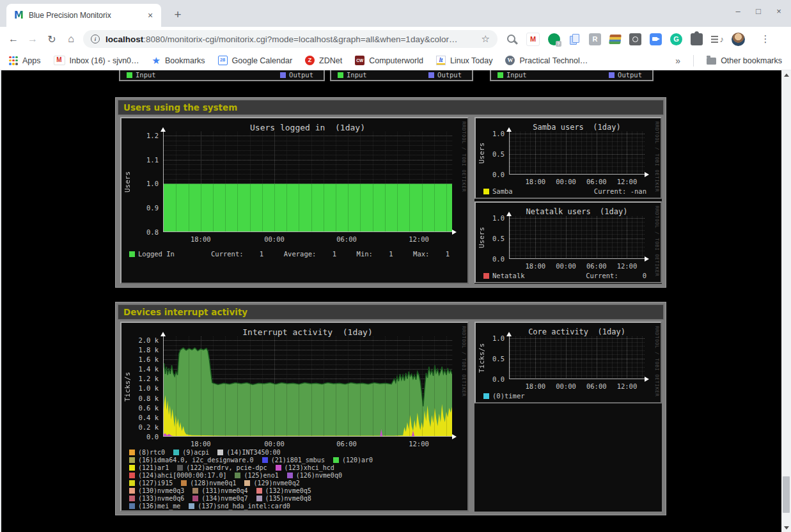 The height and width of the screenshot is (532, 791). I want to click on scrollbar-thumb, so click(787, 495).